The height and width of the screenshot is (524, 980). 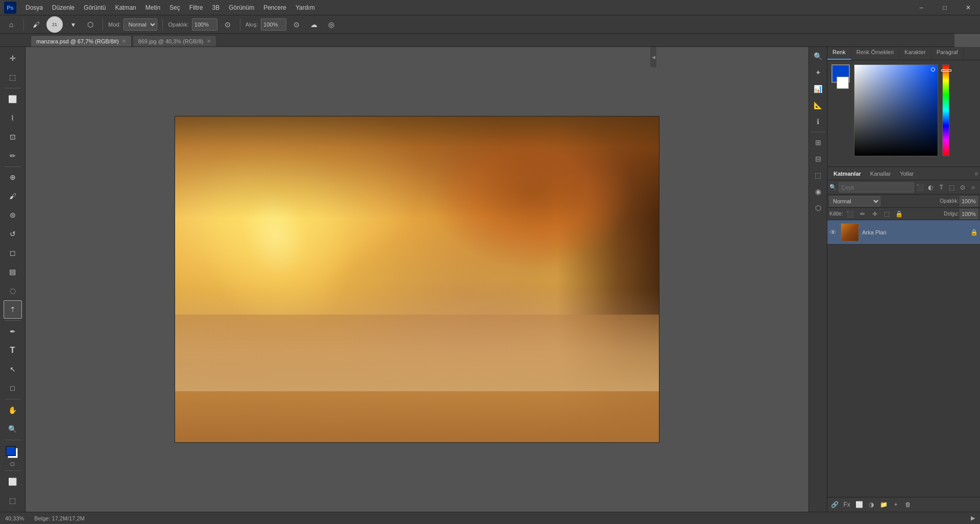 What do you see at coordinates (13, 388) in the screenshot?
I see `shape-tool: □` at bounding box center [13, 388].